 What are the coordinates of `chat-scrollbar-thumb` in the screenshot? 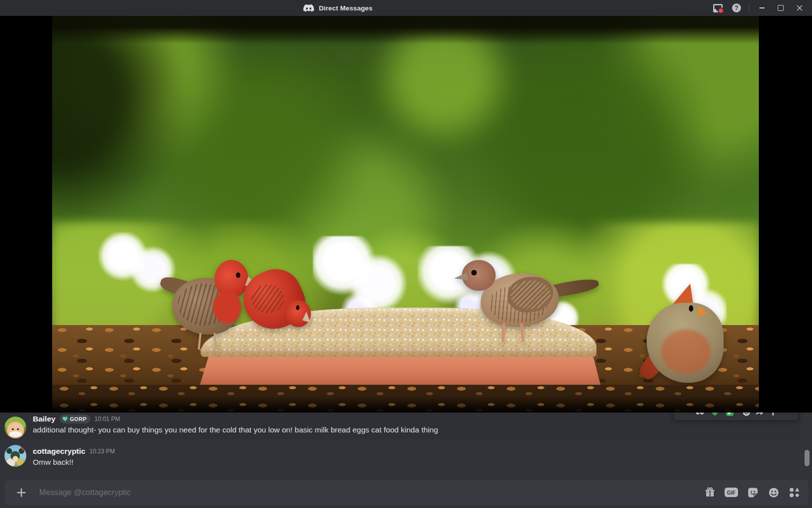 It's located at (807, 458).